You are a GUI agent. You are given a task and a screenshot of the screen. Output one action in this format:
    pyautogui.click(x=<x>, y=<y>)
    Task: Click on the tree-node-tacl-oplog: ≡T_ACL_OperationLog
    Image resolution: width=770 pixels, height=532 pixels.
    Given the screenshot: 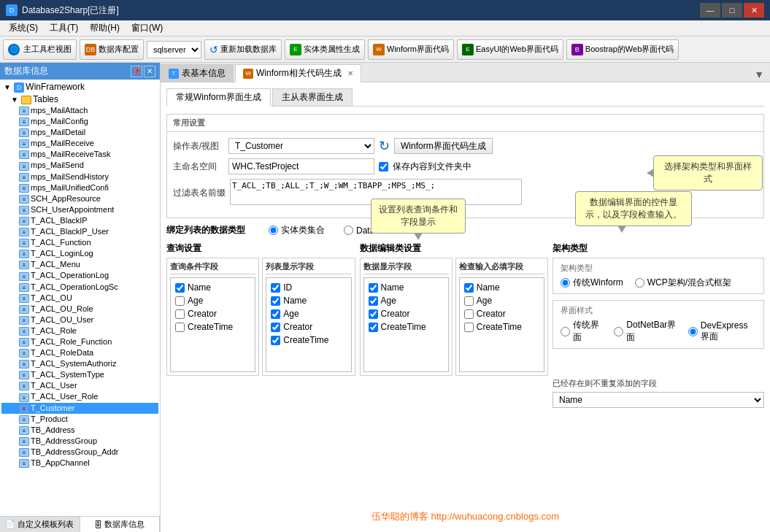 What is the action you would take?
    pyautogui.click(x=80, y=276)
    